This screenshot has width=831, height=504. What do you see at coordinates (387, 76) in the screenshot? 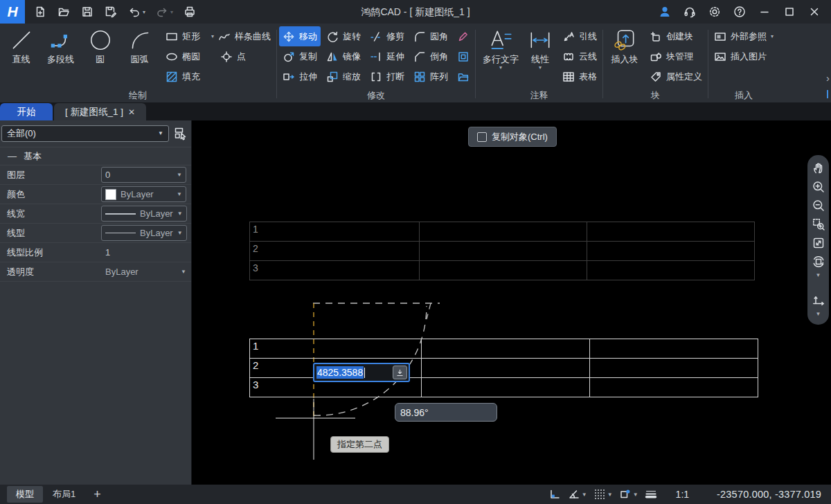
I see `break-tool: 打断` at bounding box center [387, 76].